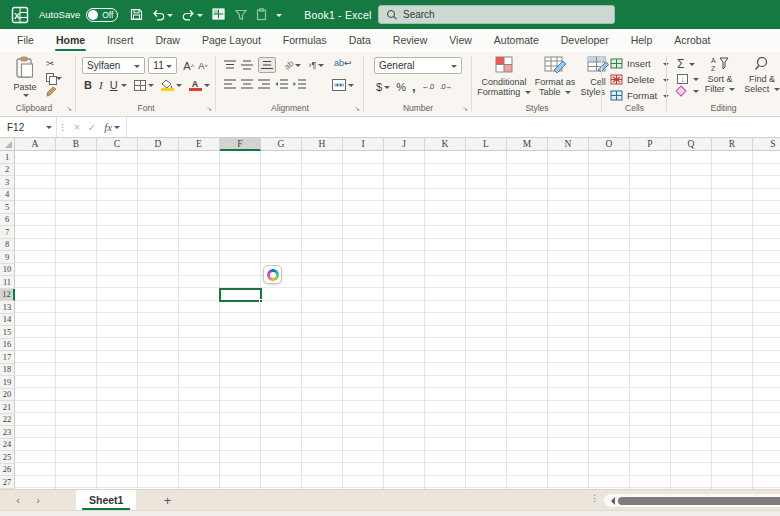 This screenshot has height=516, width=780. I want to click on tab-acrobat: Acrobat, so click(692, 40).